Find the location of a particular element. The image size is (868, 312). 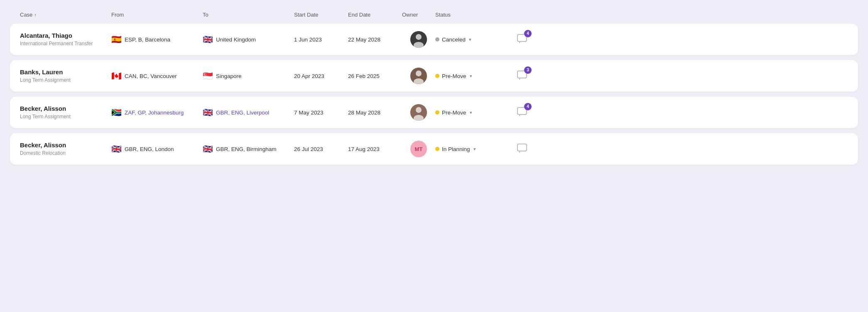

to-location: GBR, ENG, Birmingham is located at coordinates (246, 149).